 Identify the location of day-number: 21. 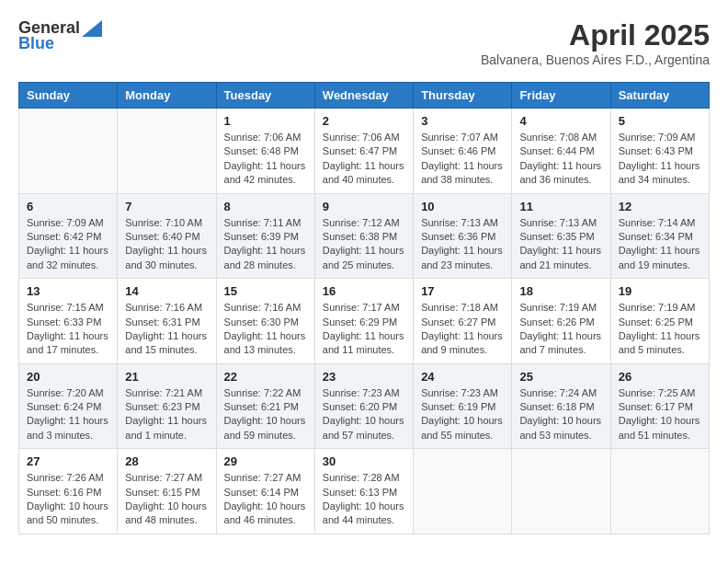
(166, 377).